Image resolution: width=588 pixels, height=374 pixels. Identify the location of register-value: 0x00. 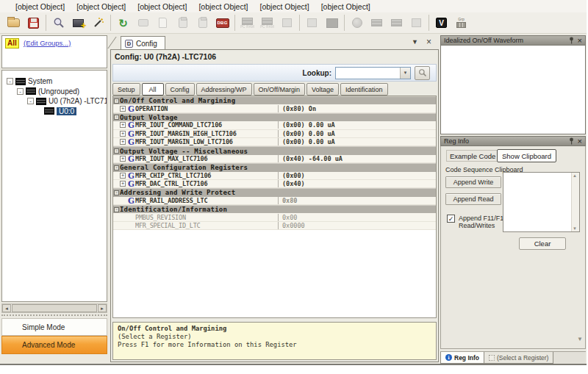
(357, 217).